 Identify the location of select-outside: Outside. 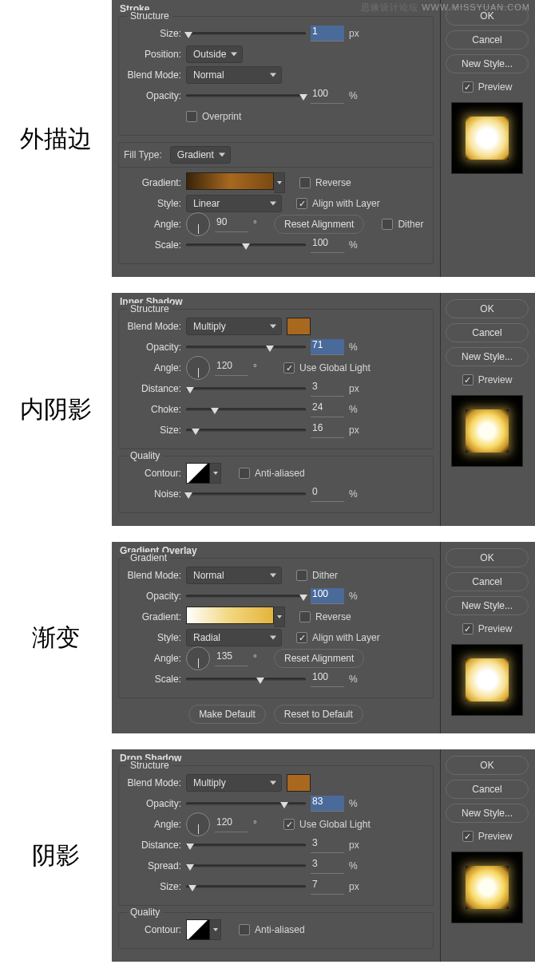
(214, 54).